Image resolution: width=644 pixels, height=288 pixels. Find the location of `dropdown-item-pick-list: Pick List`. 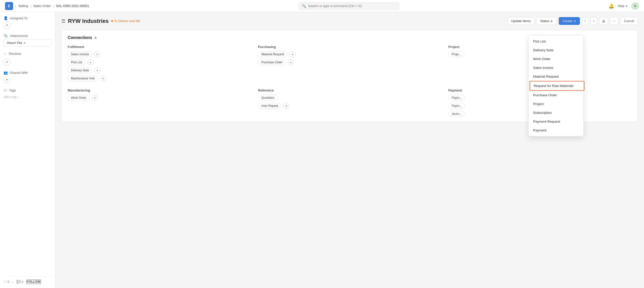

dropdown-item-pick-list: Pick List is located at coordinates (556, 41).